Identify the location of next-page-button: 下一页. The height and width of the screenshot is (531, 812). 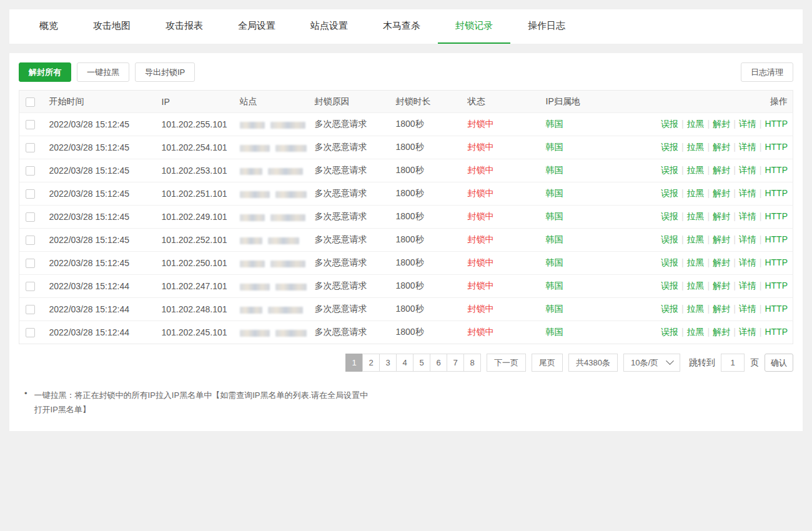
(506, 362).